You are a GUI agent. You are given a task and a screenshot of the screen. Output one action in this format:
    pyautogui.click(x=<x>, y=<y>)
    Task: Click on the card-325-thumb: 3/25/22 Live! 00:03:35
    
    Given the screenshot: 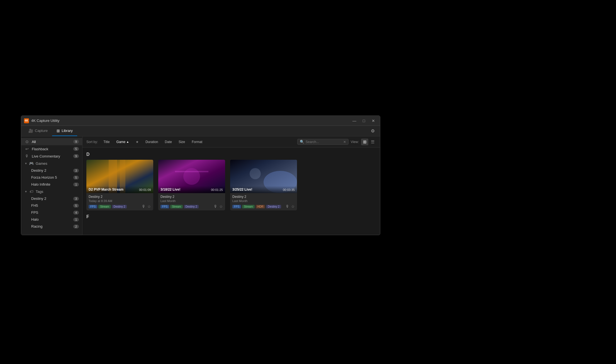 What is the action you would take?
    pyautogui.click(x=264, y=176)
    